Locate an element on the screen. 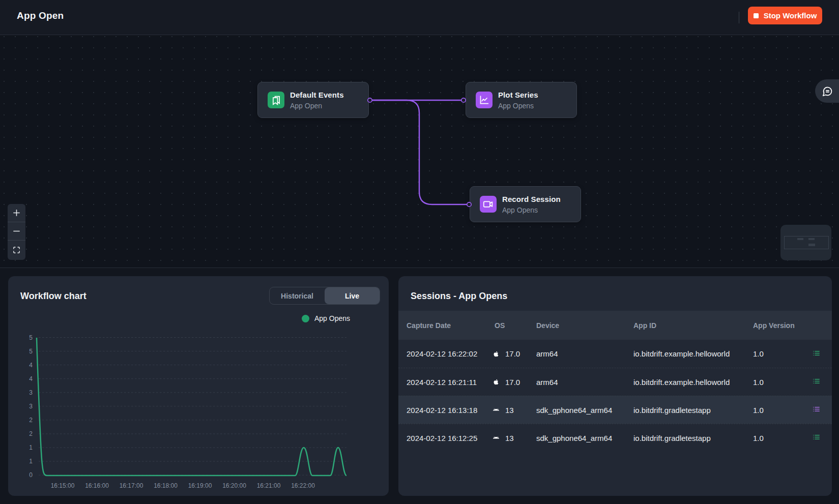 The height and width of the screenshot is (504, 839). svg-text: 16:18:00 is located at coordinates (166, 486).